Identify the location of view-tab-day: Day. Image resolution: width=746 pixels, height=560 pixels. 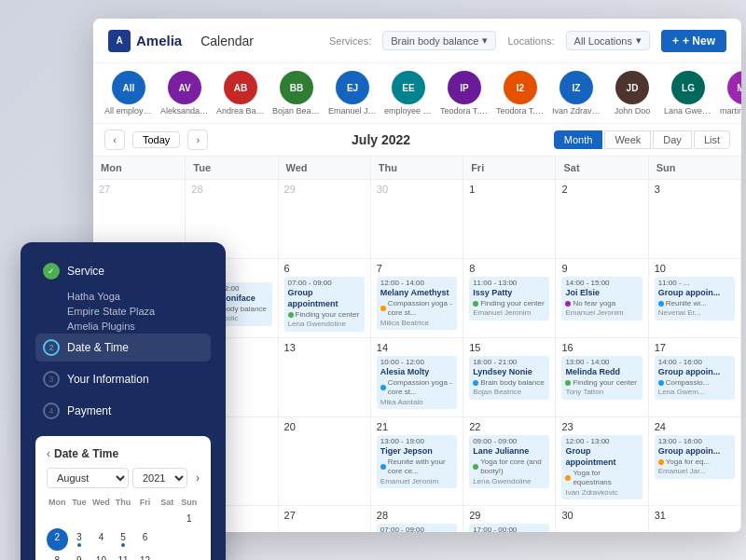
(672, 140).